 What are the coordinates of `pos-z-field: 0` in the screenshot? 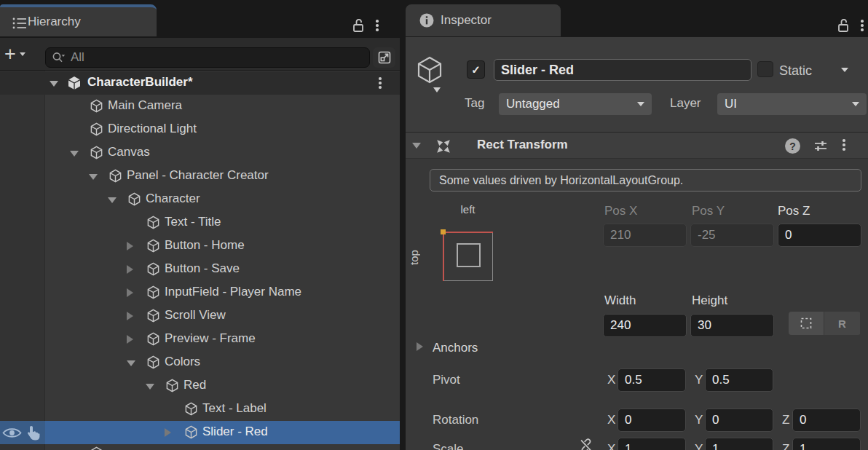 It's located at (820, 235).